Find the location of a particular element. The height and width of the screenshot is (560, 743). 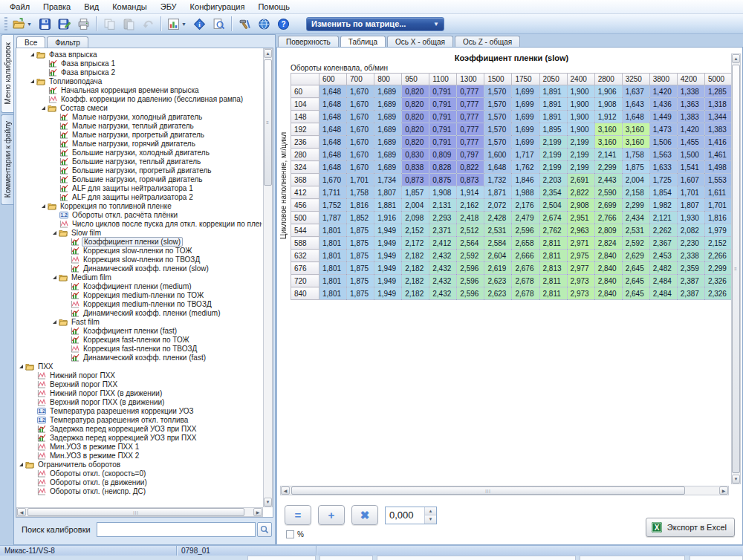

tree-item: Фаза впрыска 1 is located at coordinates (140, 63).